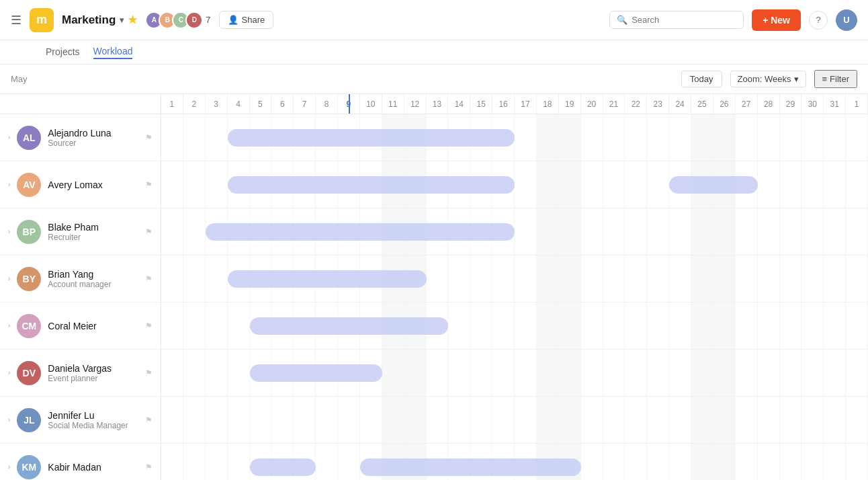 Image resolution: width=868 pixels, height=480 pixels. Describe the element at coordinates (684, 20) in the screenshot. I see `search-input` at that location.